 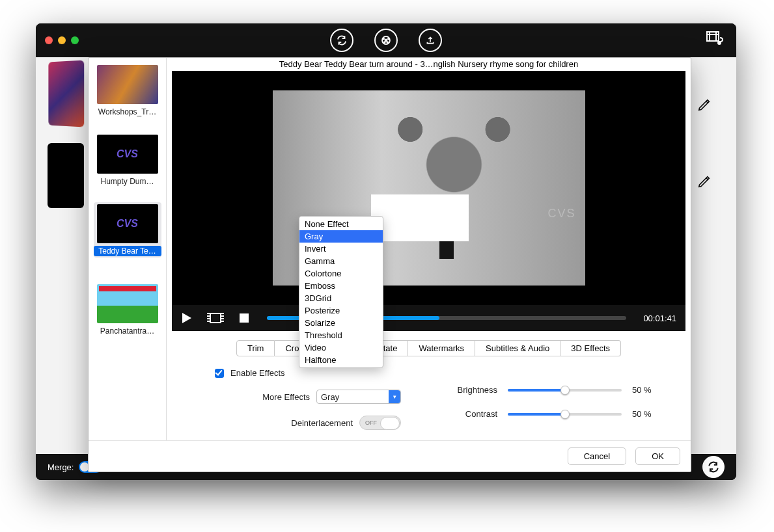 I want to click on contrast-value: 50 %, so click(x=648, y=414).